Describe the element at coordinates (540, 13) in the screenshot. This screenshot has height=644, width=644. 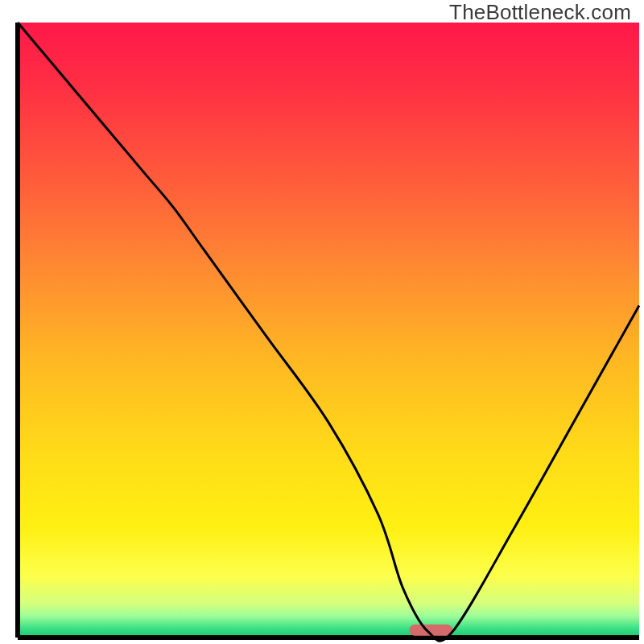
I see `watermark-text: TheBottleneck.com` at that location.